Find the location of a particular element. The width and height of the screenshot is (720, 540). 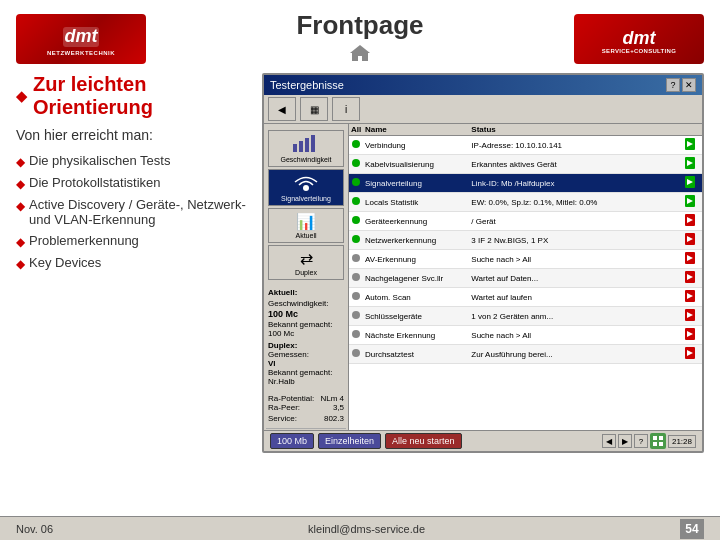

list-item: ◆ Die Protokollstatistiken is located at coordinates (131, 183).